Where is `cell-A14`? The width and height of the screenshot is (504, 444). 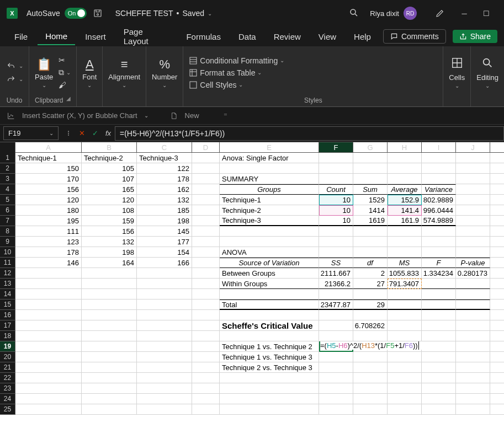
cell-A14 is located at coordinates (49, 295).